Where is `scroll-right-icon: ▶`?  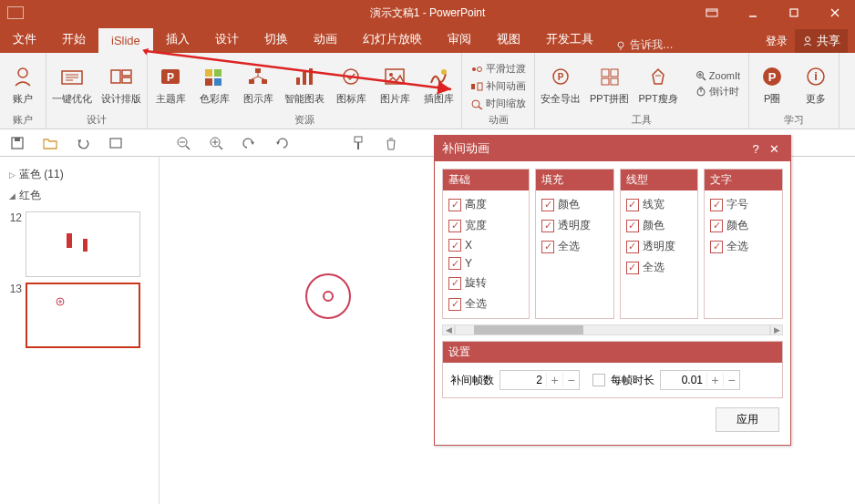 scroll-right-icon: ▶ is located at coordinates (777, 330).